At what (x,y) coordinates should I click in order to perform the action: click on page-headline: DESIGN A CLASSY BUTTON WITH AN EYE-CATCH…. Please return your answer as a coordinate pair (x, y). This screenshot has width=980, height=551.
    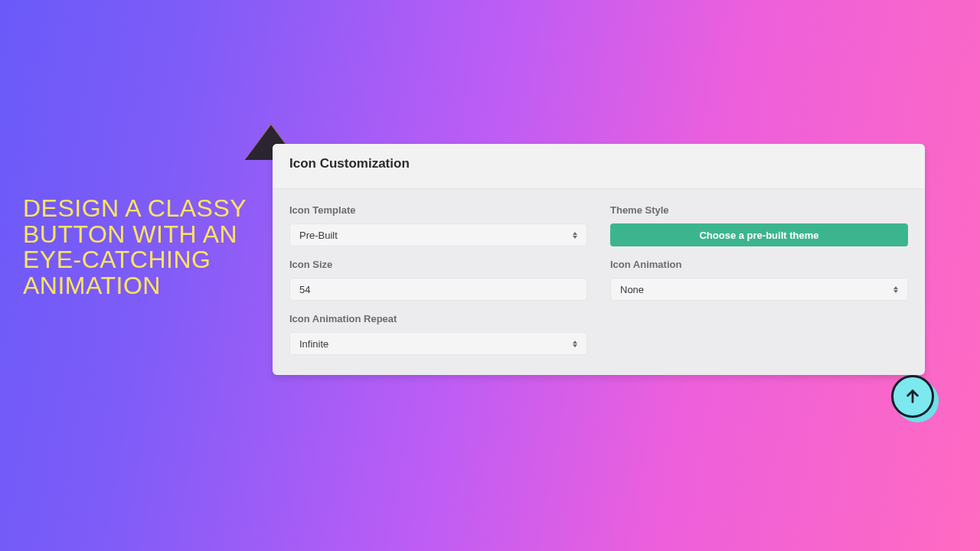
    Looking at the image, I should click on (138, 247).